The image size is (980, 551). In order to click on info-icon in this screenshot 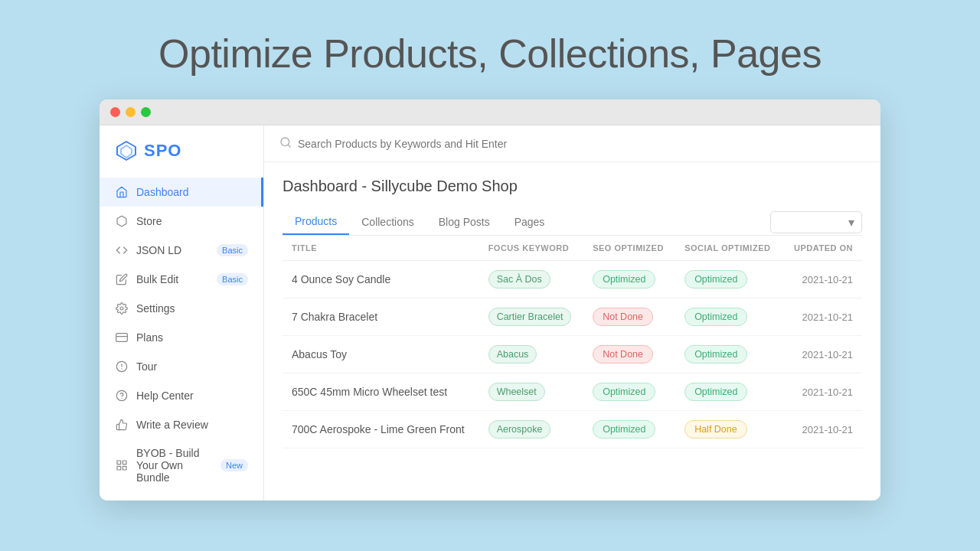, I will do `click(122, 367)`.